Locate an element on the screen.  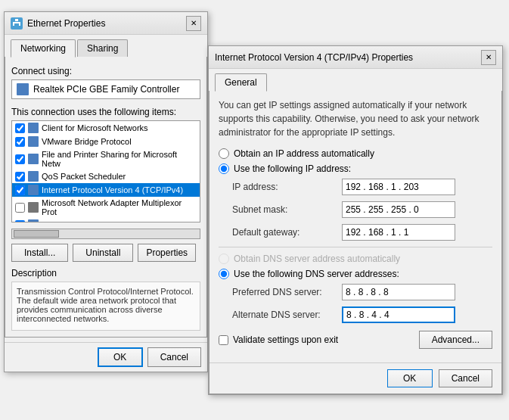
properties-button: Properties is located at coordinates (166, 253).